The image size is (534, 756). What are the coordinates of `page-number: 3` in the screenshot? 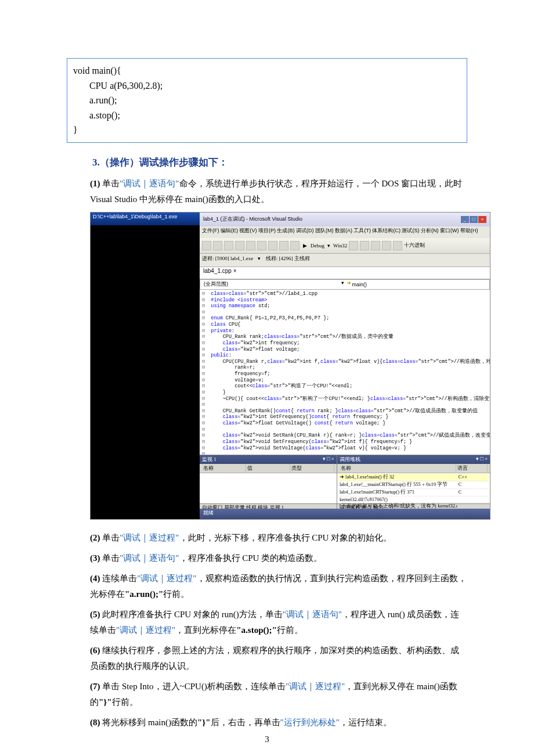 It's located at (267, 740).